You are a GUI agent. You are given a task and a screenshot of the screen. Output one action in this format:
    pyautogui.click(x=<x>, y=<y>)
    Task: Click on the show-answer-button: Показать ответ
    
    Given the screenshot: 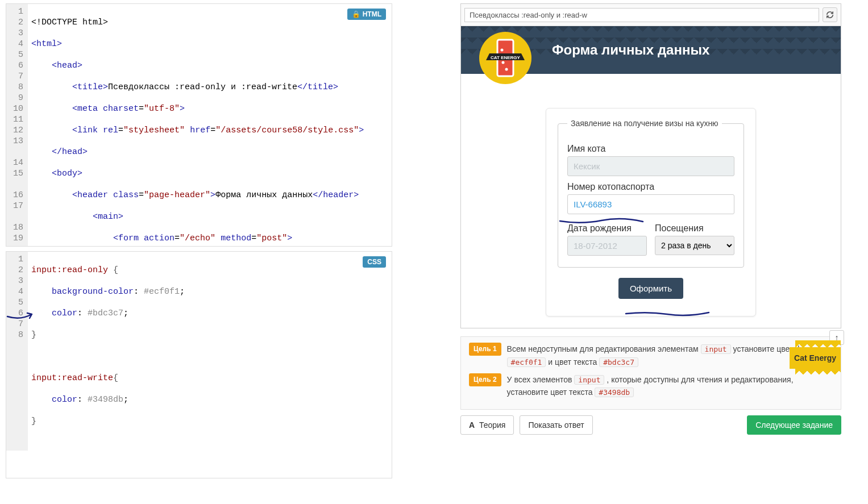 What is the action you would take?
    pyautogui.click(x=556, y=425)
    